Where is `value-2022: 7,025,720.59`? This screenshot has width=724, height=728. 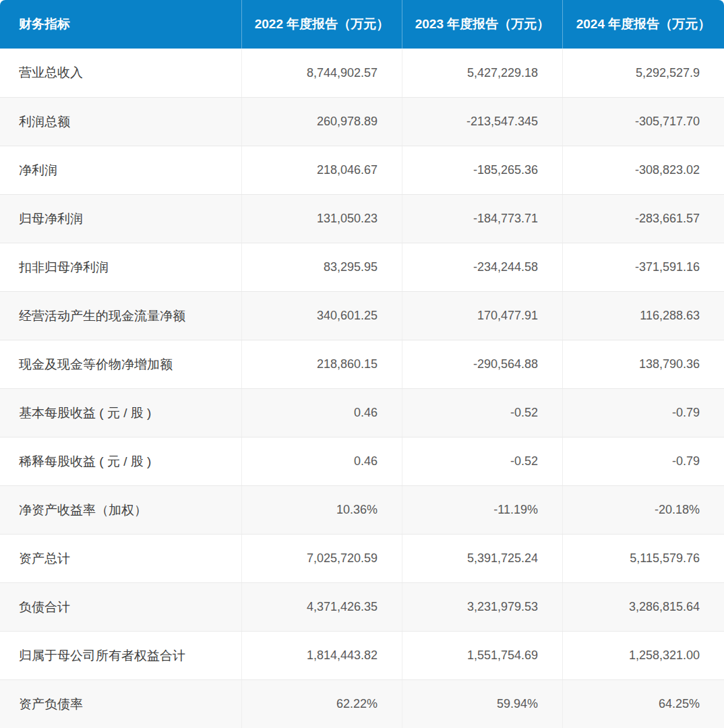
value-2022: 7,025,720.59 is located at coordinates (322, 558).